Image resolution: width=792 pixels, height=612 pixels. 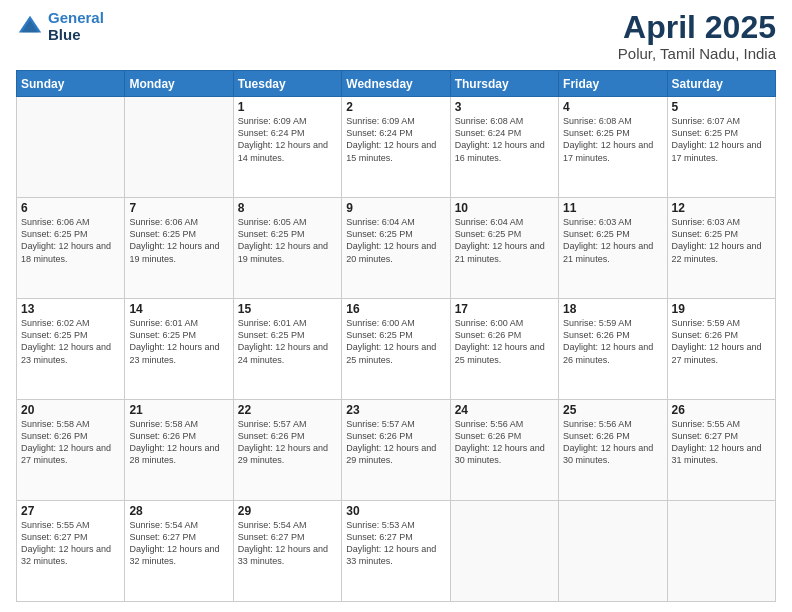 What do you see at coordinates (70, 342) in the screenshot?
I see `day-info: Sunrise: 6:02 AM Sunset: 6:25 PM Dayligh…` at bounding box center [70, 342].